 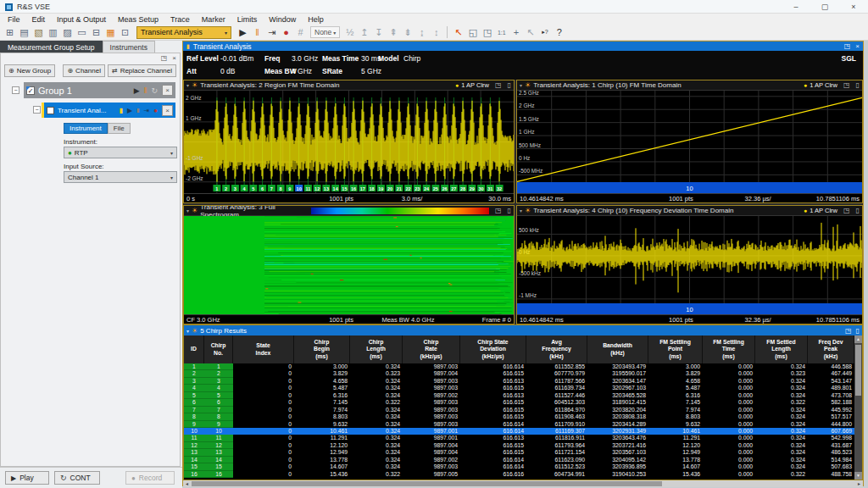 What do you see at coordinates (168, 110) in the screenshot?
I see `channel-close-button: ×` at bounding box center [168, 110].